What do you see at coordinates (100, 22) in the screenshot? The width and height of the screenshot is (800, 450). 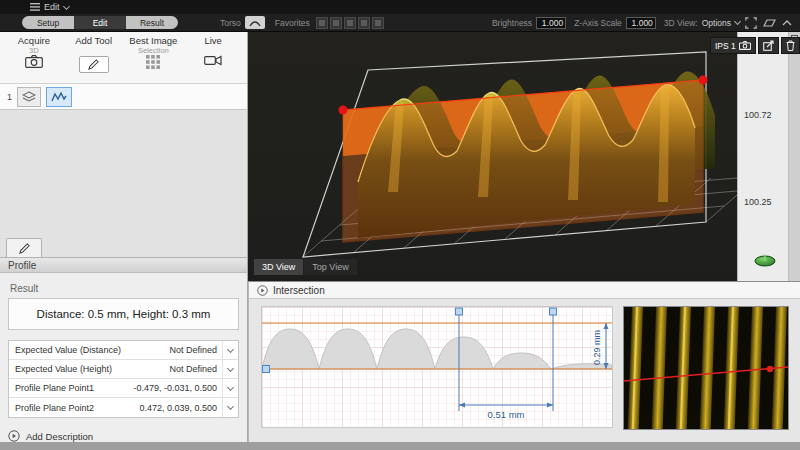 I see `tab-edit: Edit` at bounding box center [100, 22].